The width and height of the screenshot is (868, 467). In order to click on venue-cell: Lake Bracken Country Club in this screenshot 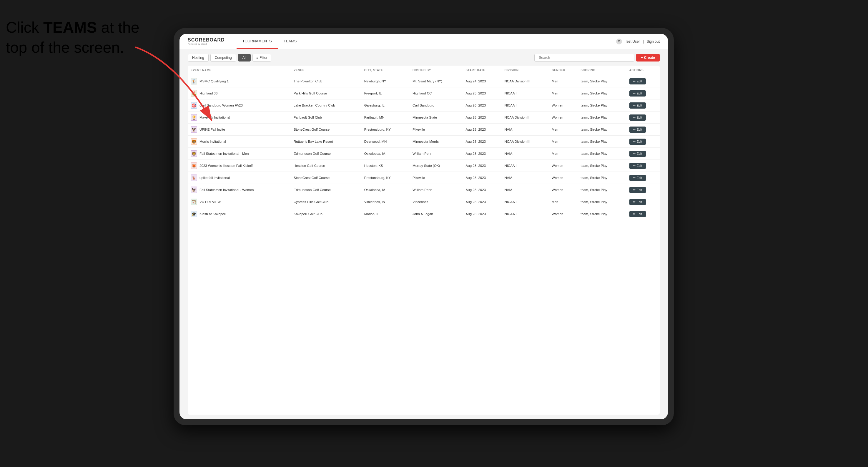, I will do `click(326, 105)`.